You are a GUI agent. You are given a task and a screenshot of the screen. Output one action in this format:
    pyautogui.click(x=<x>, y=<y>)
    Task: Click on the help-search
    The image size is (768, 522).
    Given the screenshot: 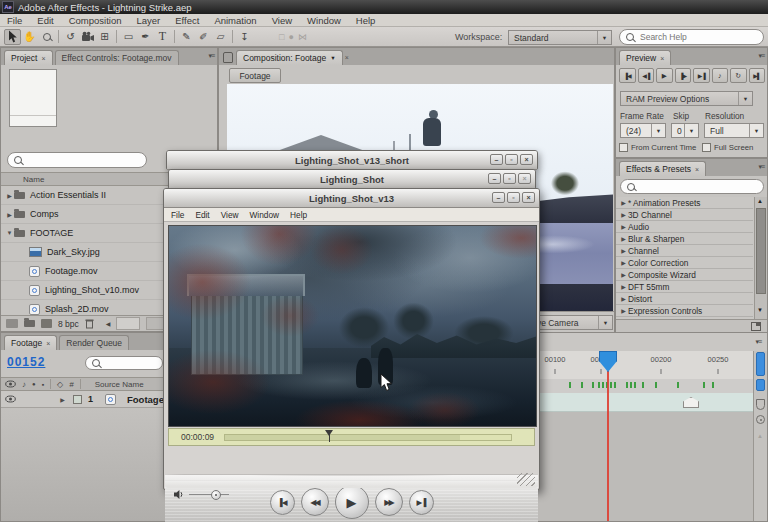 What is the action you would take?
    pyautogui.click(x=692, y=37)
    